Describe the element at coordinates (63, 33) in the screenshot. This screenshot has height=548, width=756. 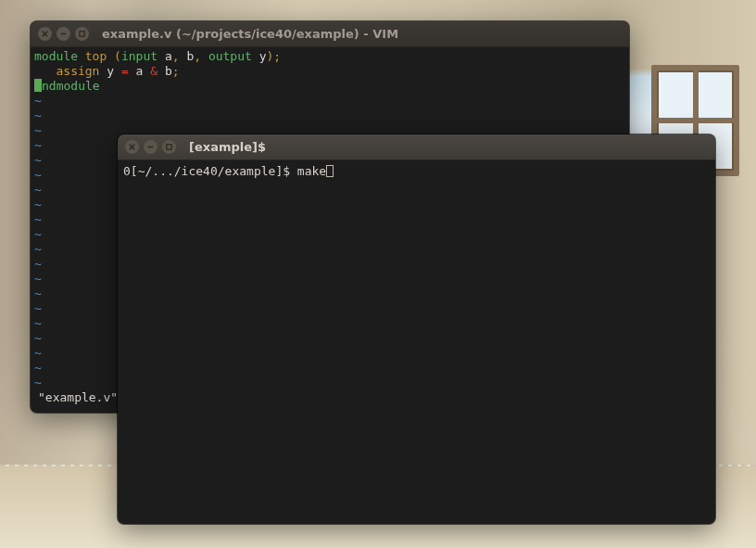
I see `vim-window-controls` at that location.